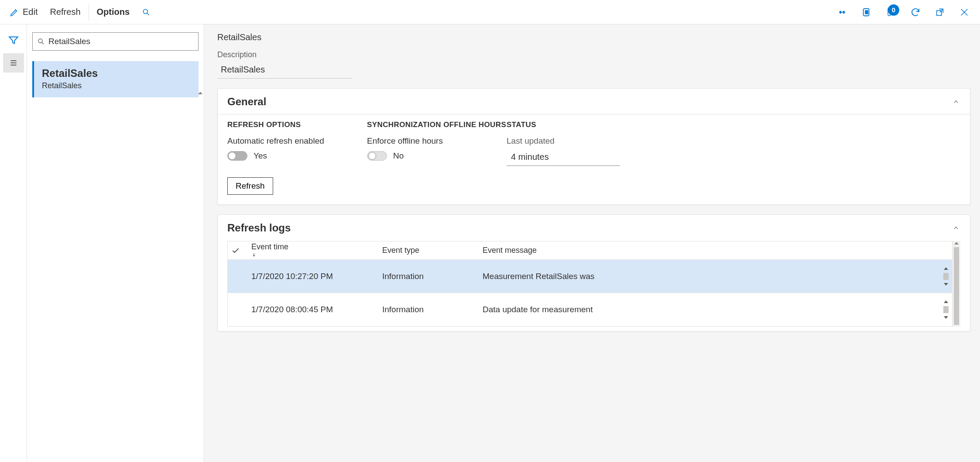  What do you see at coordinates (297, 125) in the screenshot?
I see `refresh-options-header: REFRESH OPTIONS` at bounding box center [297, 125].